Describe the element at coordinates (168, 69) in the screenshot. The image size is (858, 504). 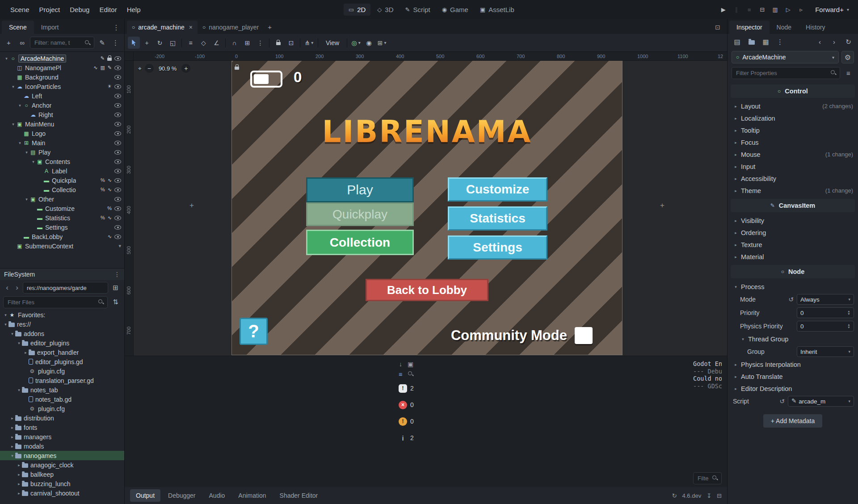
I see `zoom-level-button: 90.9 %` at that location.